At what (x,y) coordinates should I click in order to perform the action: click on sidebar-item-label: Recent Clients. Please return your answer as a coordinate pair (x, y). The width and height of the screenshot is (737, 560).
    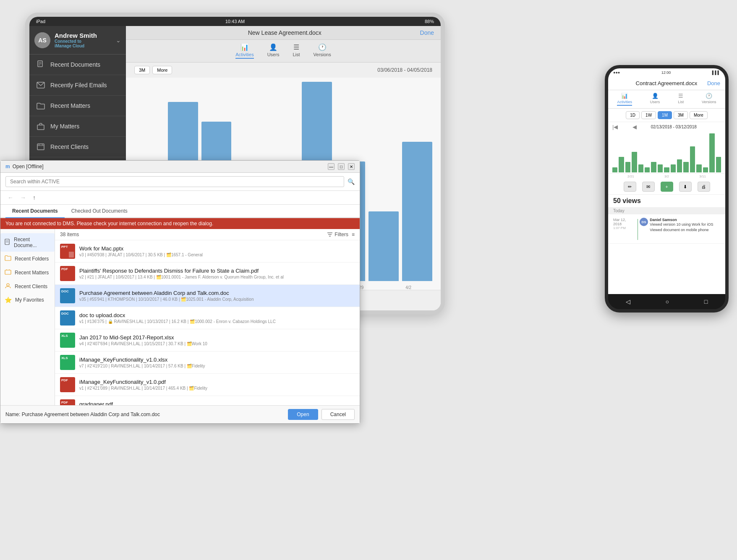
    Looking at the image, I should click on (70, 147).